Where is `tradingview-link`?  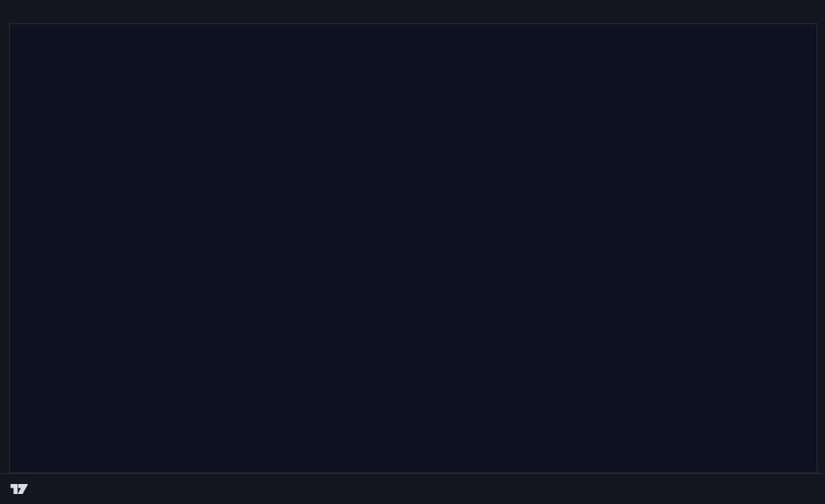 tradingview-link is located at coordinates (22, 489).